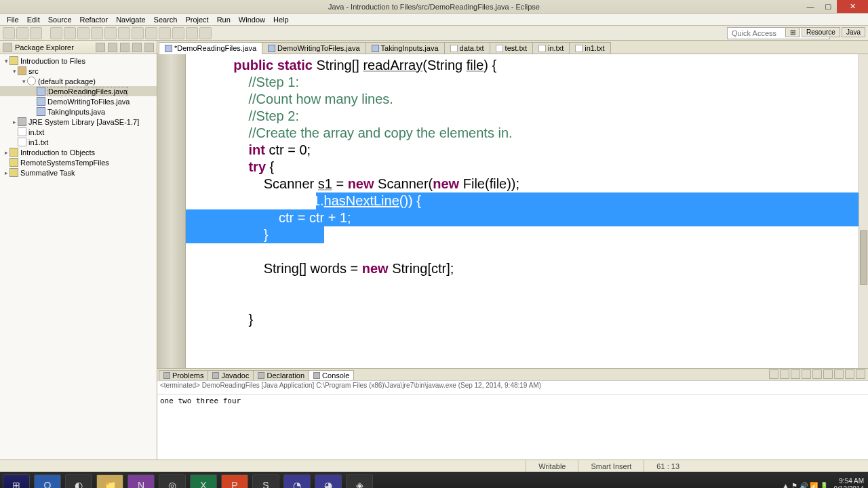 The image size is (868, 488). I want to click on minimize-view-icon, so click(137, 47).